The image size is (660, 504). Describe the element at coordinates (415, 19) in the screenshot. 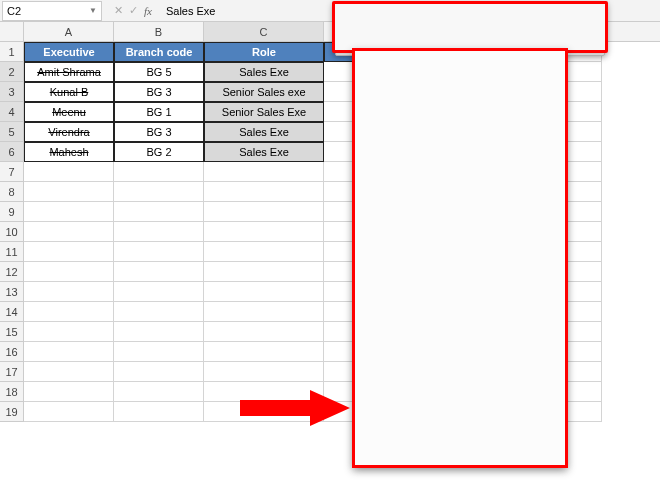

I see `font-size-box: 11▼` at that location.